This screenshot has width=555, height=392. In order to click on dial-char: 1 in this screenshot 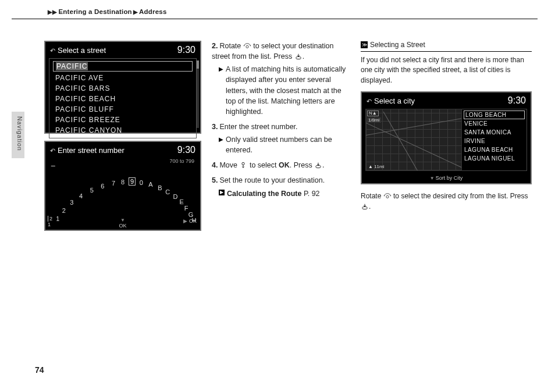, I will do `click(58, 219)`.